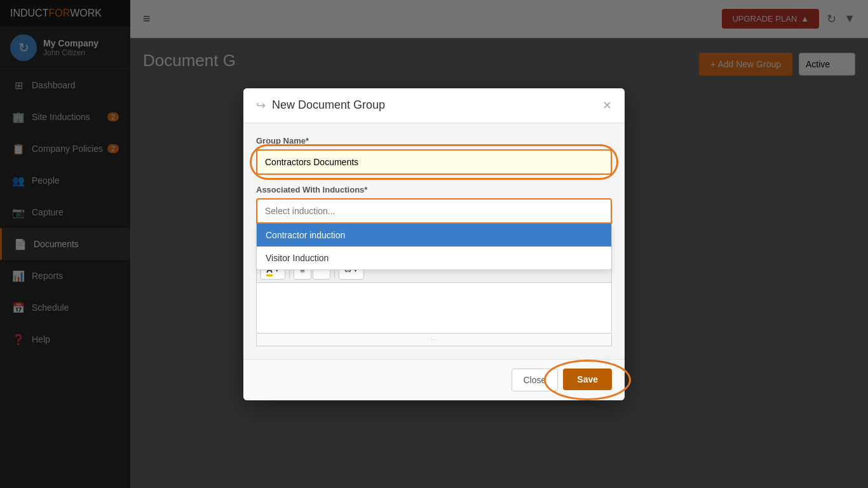 The width and height of the screenshot is (868, 488). I want to click on modal-close-button: ✕, so click(607, 105).